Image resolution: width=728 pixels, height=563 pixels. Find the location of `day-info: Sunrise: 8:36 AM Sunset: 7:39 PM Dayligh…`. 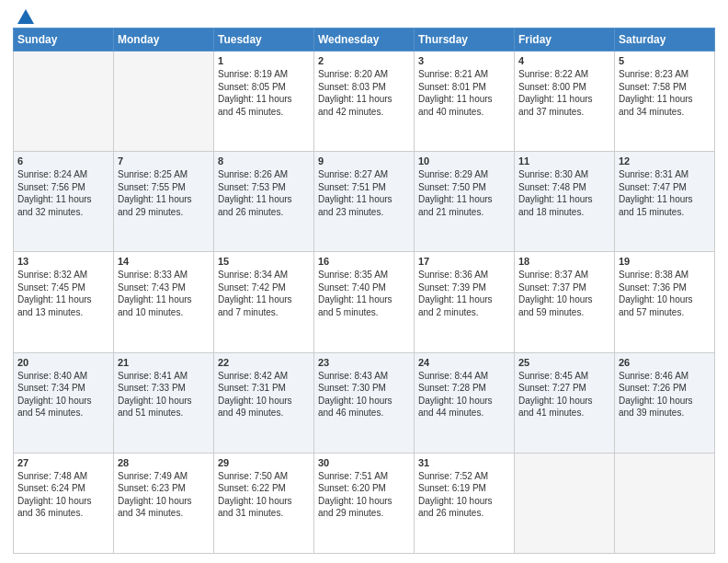

day-info: Sunrise: 8:36 AM Sunset: 7:39 PM Dayligh… is located at coordinates (464, 293).